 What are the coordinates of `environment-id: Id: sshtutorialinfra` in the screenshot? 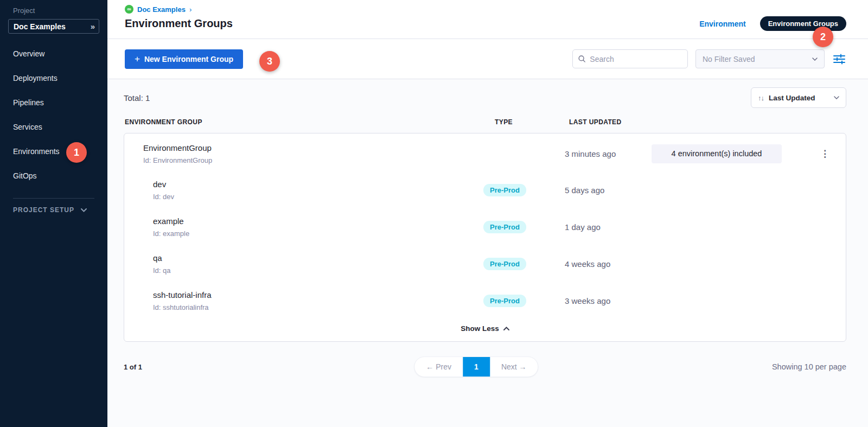 It's located at (318, 307).